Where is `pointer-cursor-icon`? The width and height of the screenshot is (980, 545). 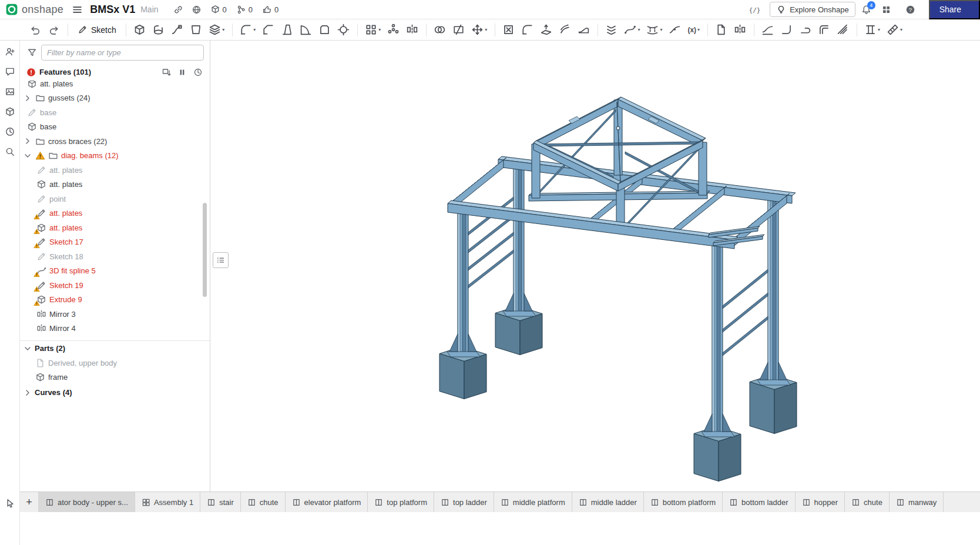 pointer-cursor-icon is located at coordinates (10, 503).